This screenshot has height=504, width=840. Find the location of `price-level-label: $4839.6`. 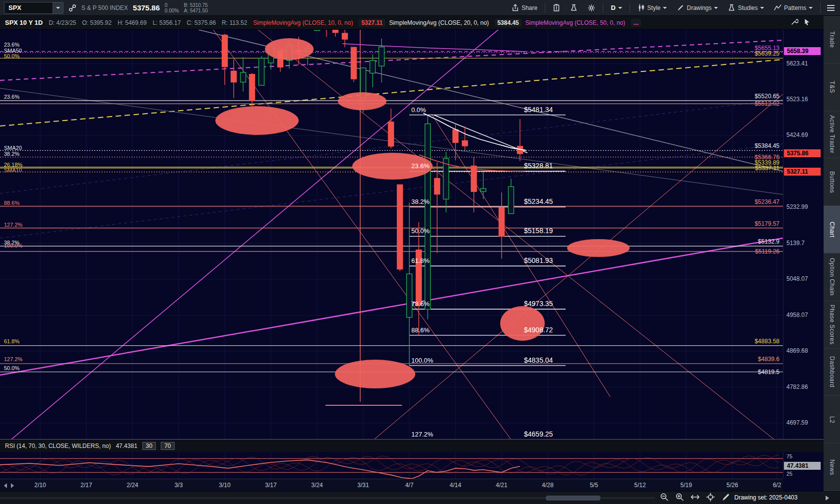

price-level-label: $4839.6 is located at coordinates (769, 359).